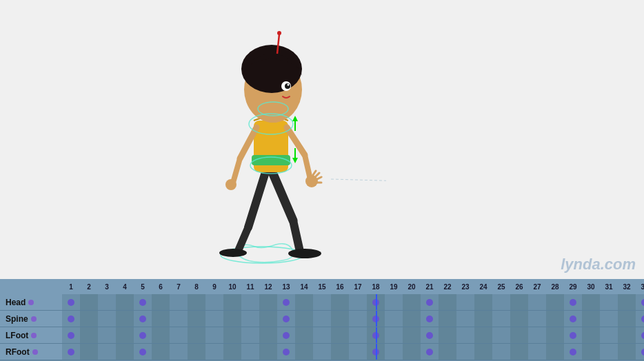  I want to click on track-frames-spine, so click(353, 318).